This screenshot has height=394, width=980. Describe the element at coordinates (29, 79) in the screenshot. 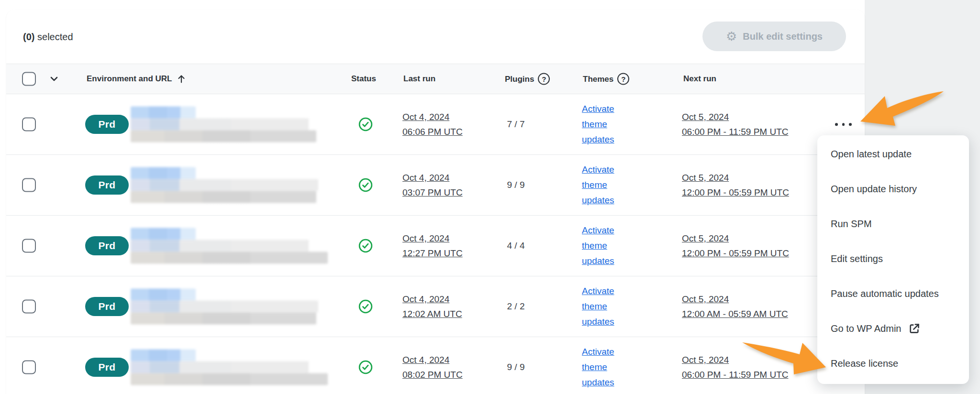

I see `select-all-cell` at that location.